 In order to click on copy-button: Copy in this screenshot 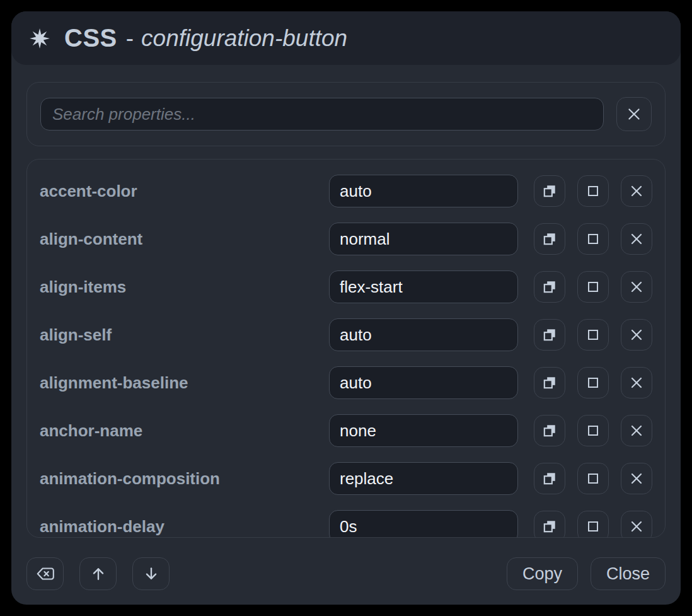, I will do `click(542, 574)`.